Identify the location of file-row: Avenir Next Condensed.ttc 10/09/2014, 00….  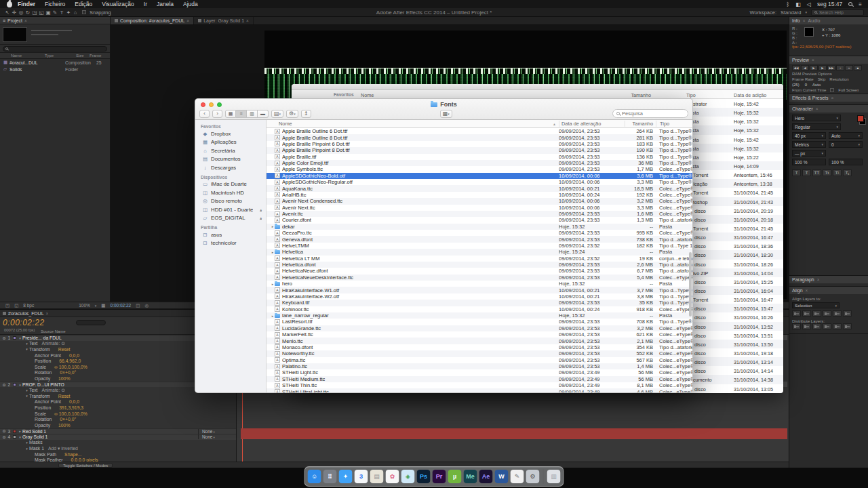
(479, 201).